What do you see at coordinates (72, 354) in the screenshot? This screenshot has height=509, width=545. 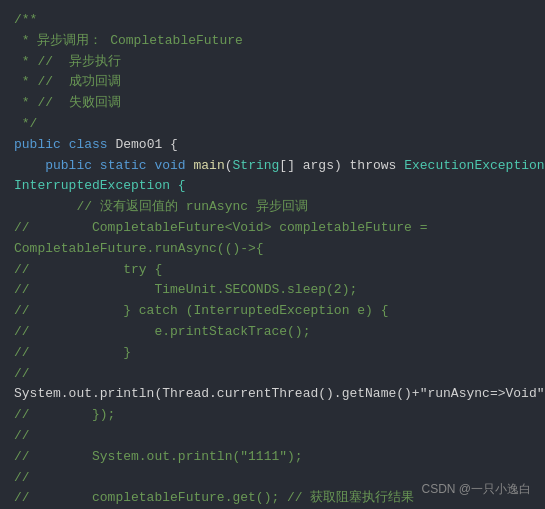 I see `code-token: // }` at bounding box center [72, 354].